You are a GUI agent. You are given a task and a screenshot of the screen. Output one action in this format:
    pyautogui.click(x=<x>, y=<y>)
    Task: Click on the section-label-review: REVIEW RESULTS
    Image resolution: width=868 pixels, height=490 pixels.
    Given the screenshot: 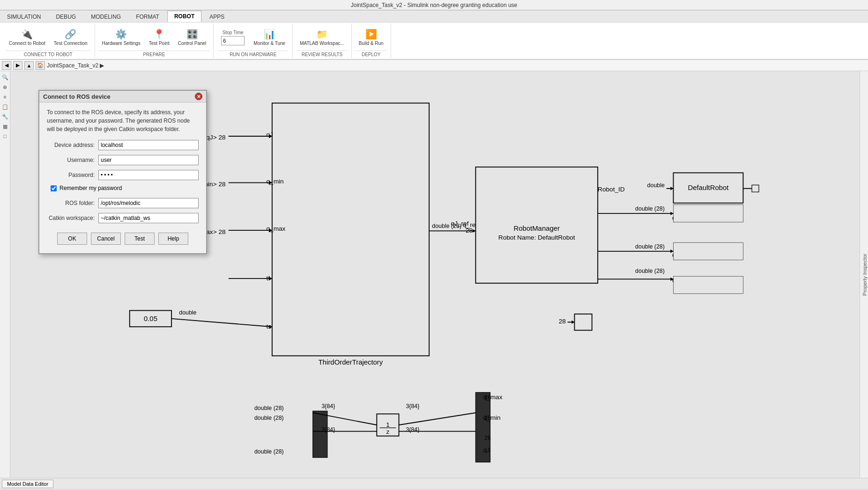 What is the action you would take?
    pyautogui.click(x=322, y=54)
    